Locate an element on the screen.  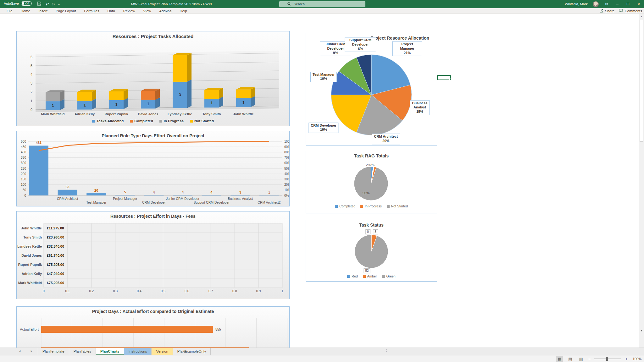
svg-text: Lyndsey Kettle is located at coordinates (180, 114).